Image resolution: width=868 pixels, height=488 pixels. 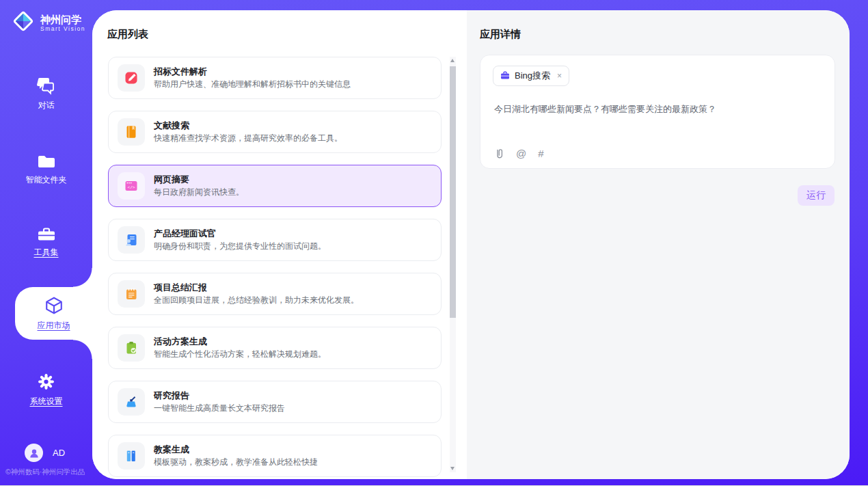 What do you see at coordinates (657, 109) in the screenshot?
I see `query-input: 今日湖北有哪些新闻要点？有哪些需要关注的最新政策？` at bounding box center [657, 109].